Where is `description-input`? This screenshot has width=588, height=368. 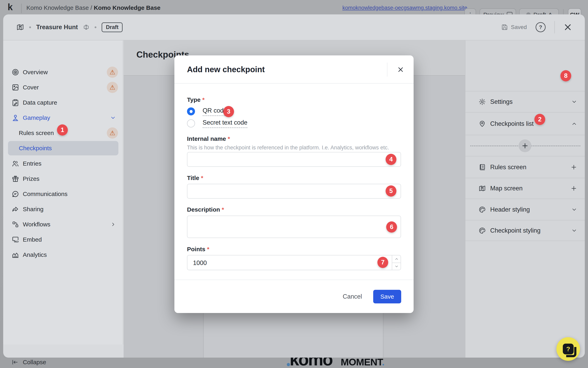 description-input is located at coordinates (294, 227).